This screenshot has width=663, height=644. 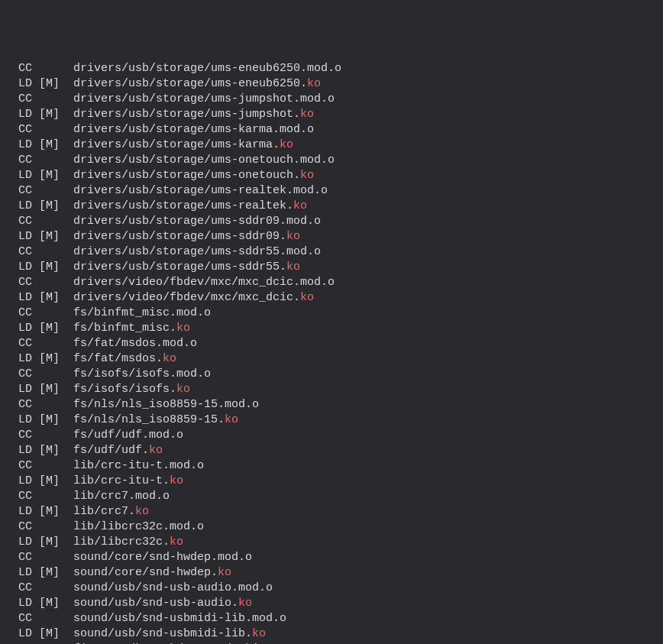 What do you see at coordinates (194, 130) in the screenshot?
I see `build-path: drivers/usb/storage/ums-karma.mod.o` at bounding box center [194, 130].